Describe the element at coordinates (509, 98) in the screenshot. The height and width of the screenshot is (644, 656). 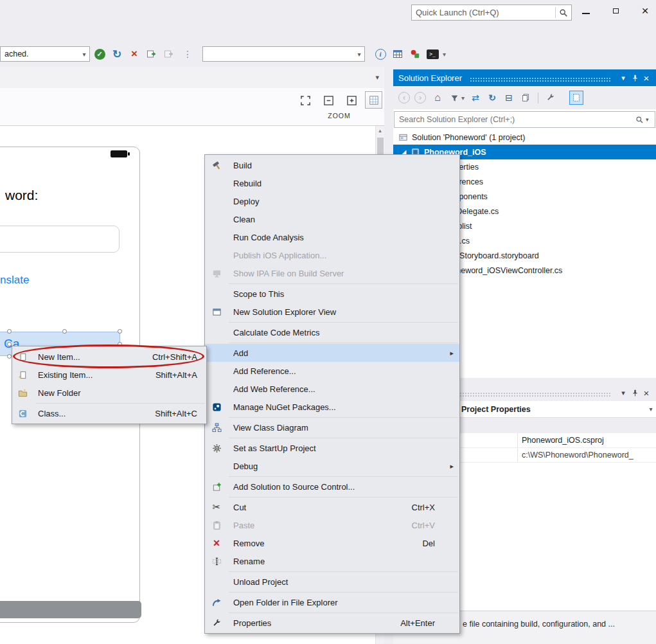
I see `collapse-all-icon: ⊟` at that location.